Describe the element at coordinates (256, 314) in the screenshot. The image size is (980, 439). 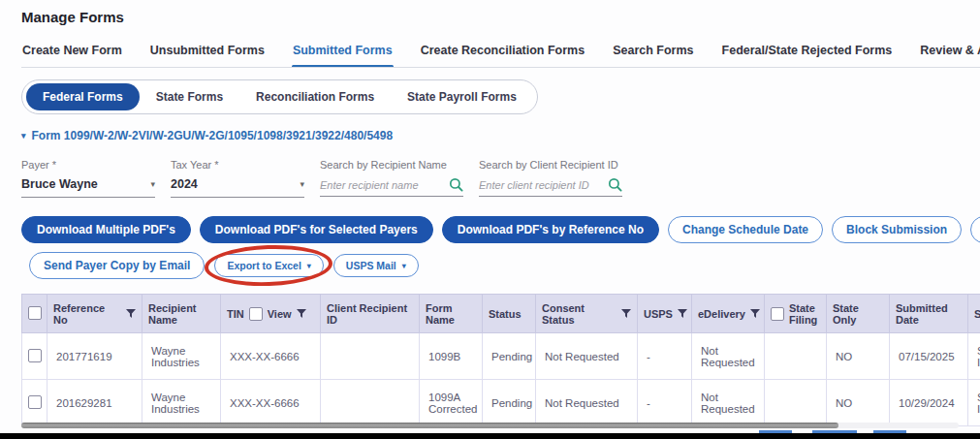
I see `tin-mask-checkbox` at that location.